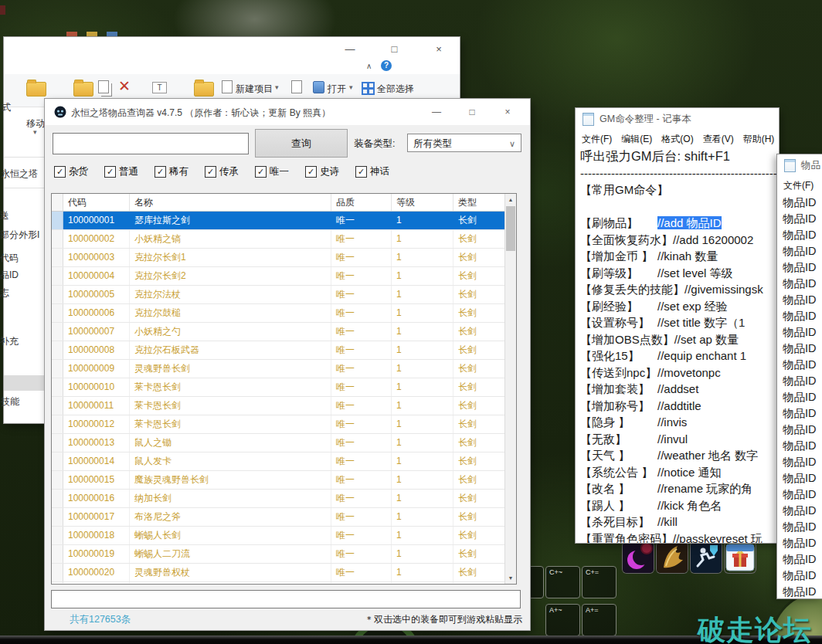 This screenshot has height=644, width=822. Describe the element at coordinates (508, 112) in the screenshot. I see `query-close-button: ×` at that location.